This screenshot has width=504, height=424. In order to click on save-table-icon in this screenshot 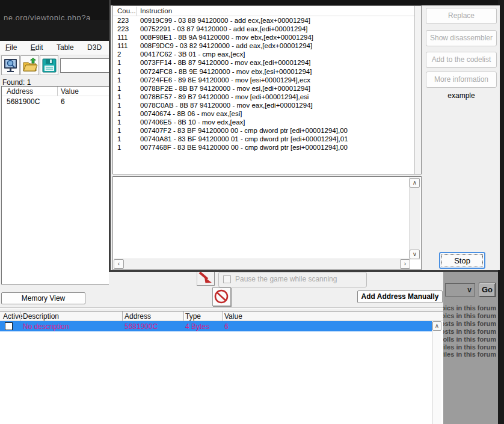, I will do `click(49, 66)`.